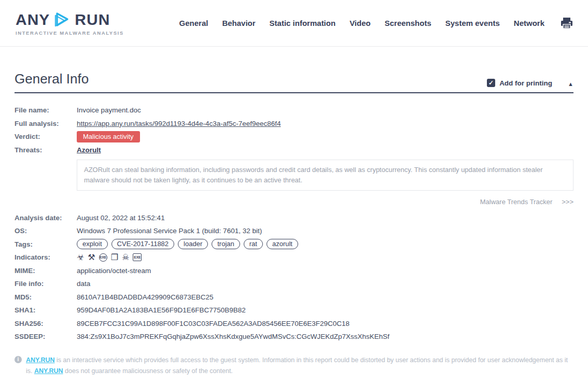 The height and width of the screenshot is (386, 588). I want to click on nav-item-system-events: System events, so click(473, 23).